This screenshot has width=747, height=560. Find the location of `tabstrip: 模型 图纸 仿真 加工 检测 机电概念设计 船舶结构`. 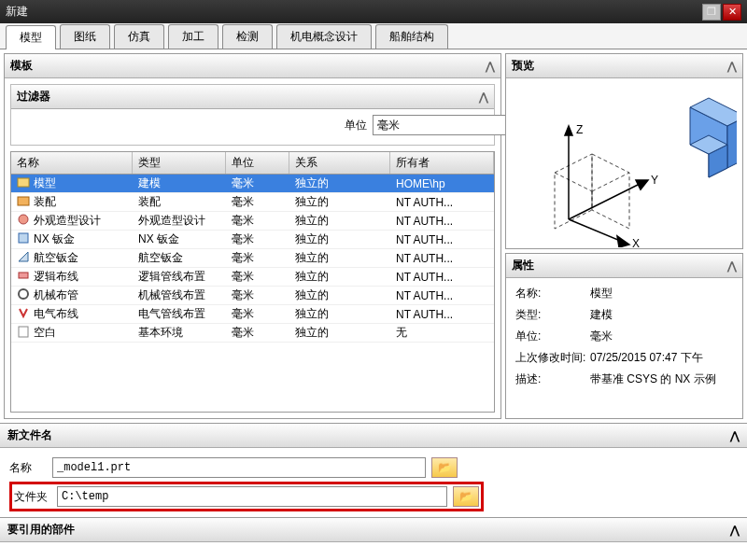

tabstrip: 模型 图纸 仿真 加工 检测 机电概念设计 船舶结构 is located at coordinates (374, 36).